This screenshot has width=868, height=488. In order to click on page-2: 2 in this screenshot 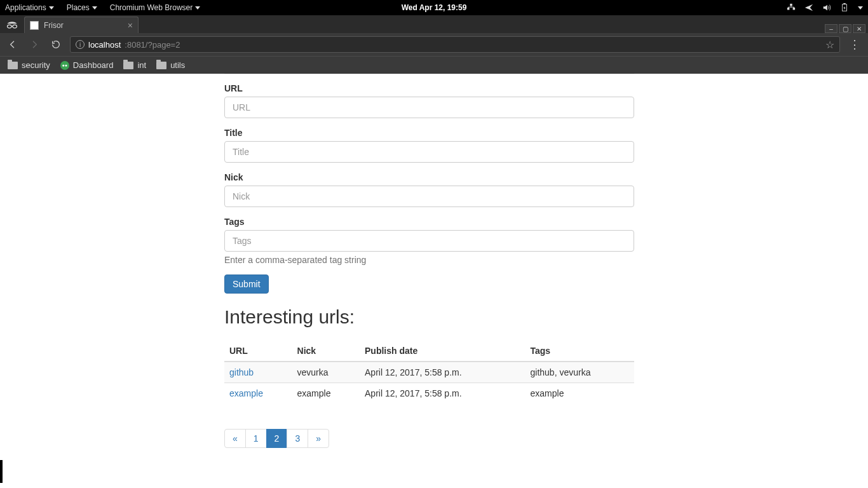, I will do `click(277, 438)`.